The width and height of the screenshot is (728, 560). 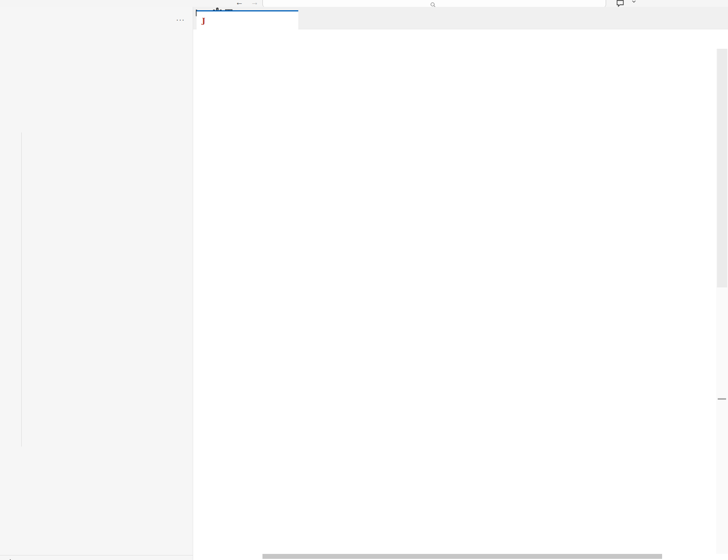 What do you see at coordinates (364, 3) in the screenshot?
I see `titlebar: ← →` at bounding box center [364, 3].